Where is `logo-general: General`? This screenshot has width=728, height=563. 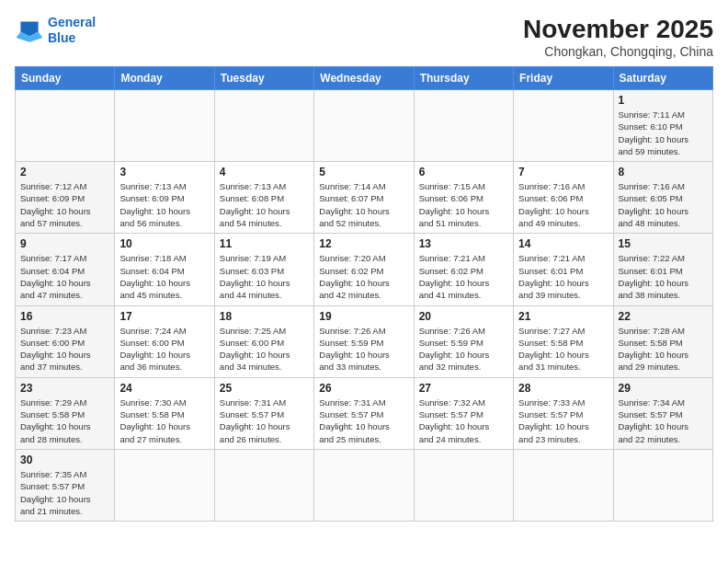 logo-general: General is located at coordinates (72, 22).